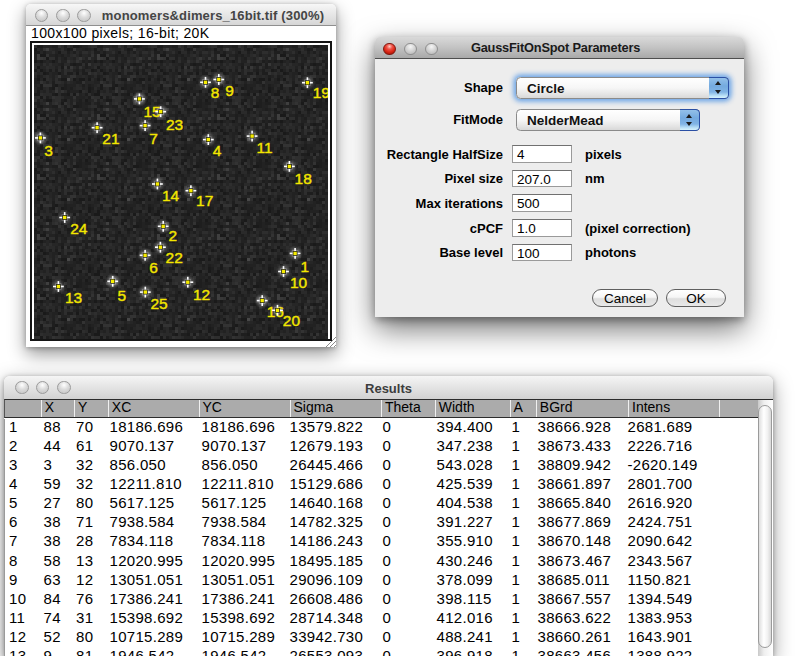 Image resolution: width=798 pixels, height=656 pixels. I want to click on svg-text: 21, so click(110, 138).